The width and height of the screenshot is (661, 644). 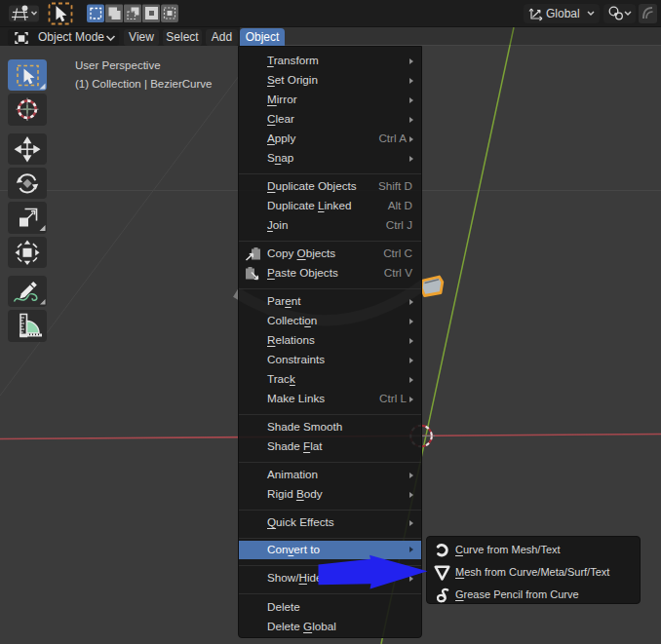 I want to click on svg-text: Global, so click(x=564, y=14).